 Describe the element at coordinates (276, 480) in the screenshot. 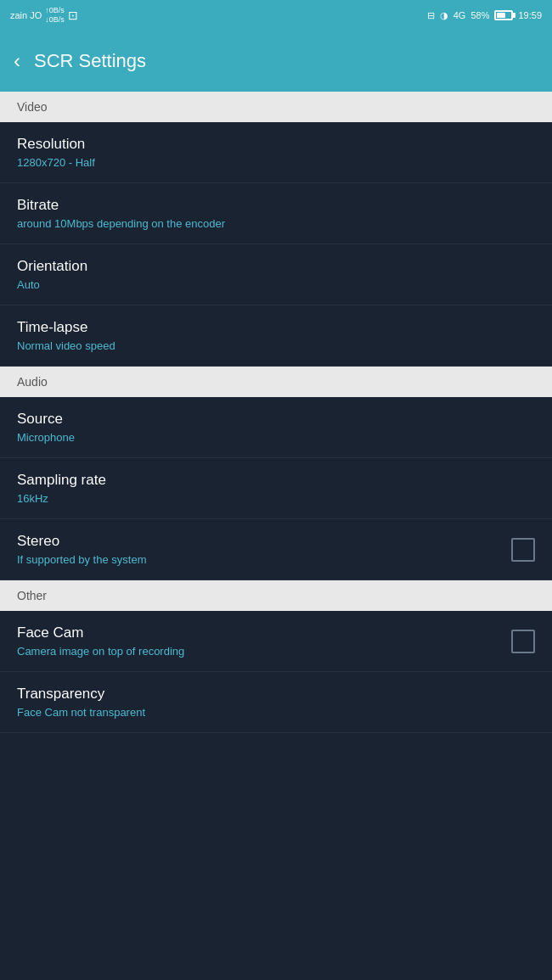

I see `setting-samplingrate-title: Sampling rate` at that location.